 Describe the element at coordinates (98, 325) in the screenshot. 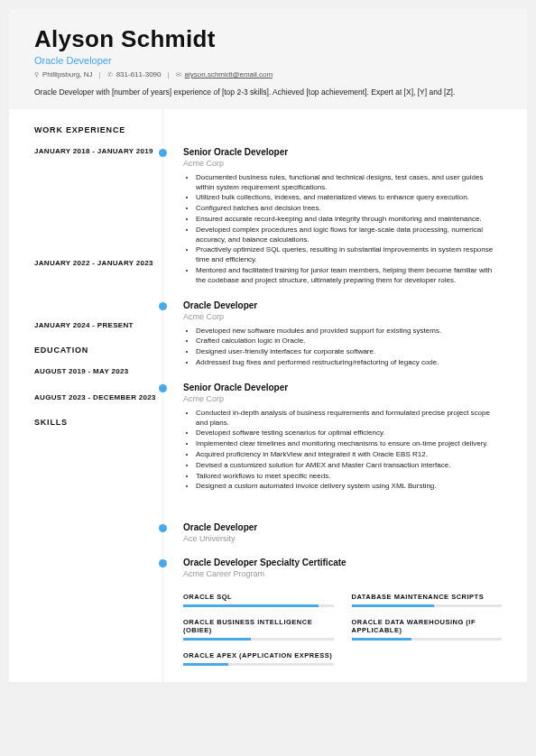

I see `job-dates: JANUARY 2024 - PRESENT` at that location.